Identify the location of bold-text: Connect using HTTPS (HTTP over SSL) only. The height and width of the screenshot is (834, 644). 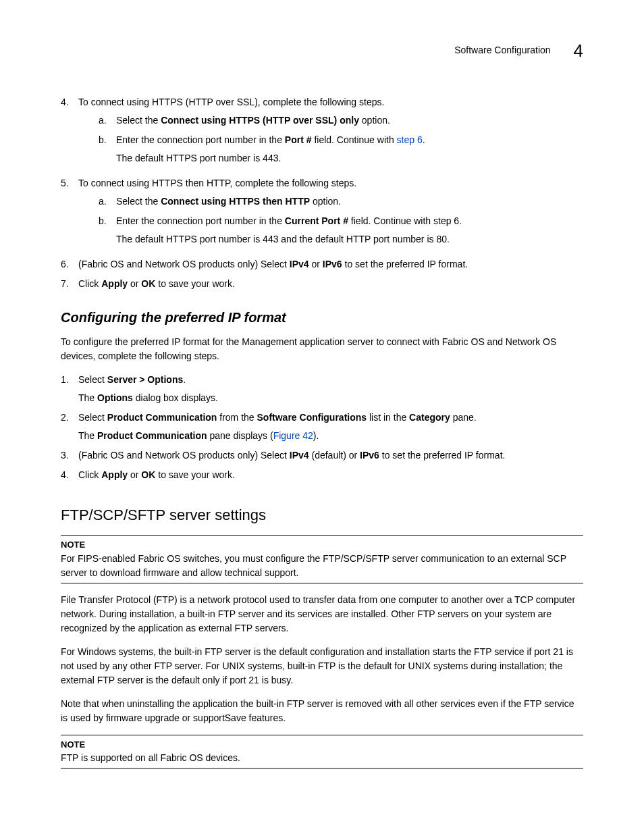
(260, 120).